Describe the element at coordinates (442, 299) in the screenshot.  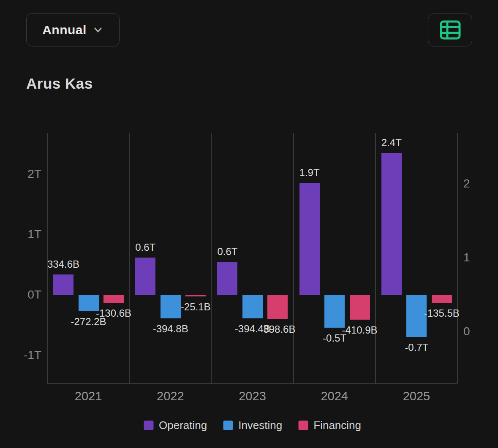
I see `bar-financing-2025` at that location.